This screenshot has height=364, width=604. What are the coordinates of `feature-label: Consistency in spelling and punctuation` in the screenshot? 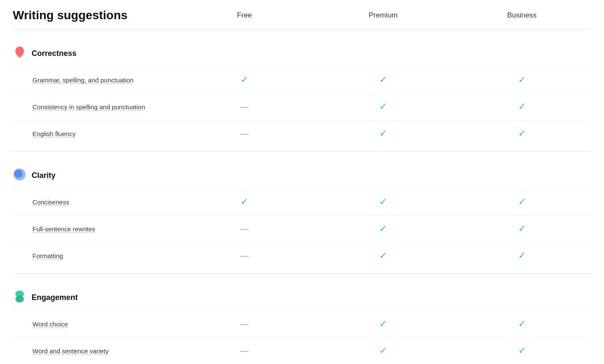 It's located at (94, 107).